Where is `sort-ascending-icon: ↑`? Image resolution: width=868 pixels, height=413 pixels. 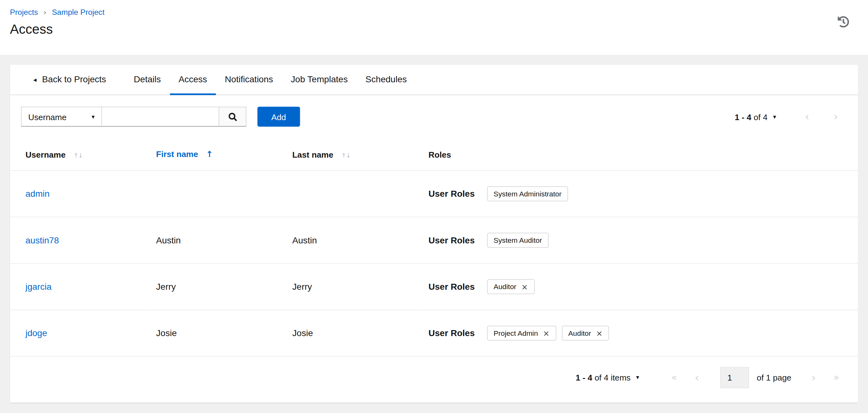 sort-ascending-icon: ↑ is located at coordinates (209, 154).